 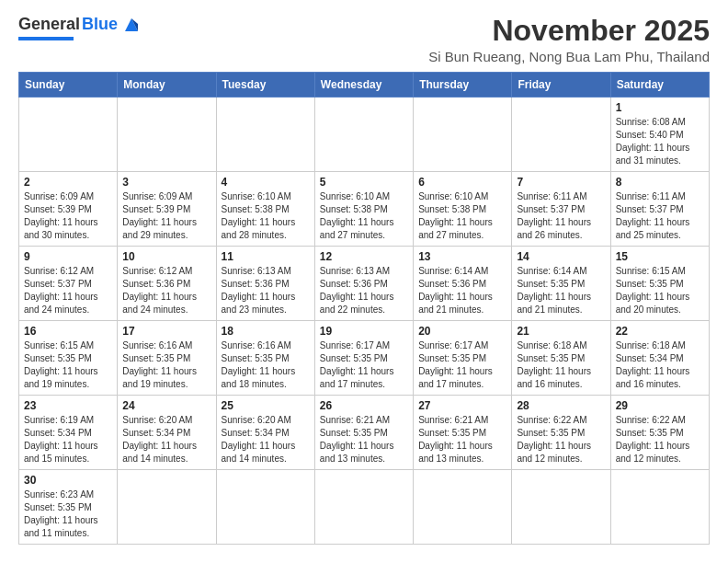 I want to click on day-22: 22 Sunrise: 6:18 AMSunset: 5:34 PMDaylig…, so click(x=660, y=359).